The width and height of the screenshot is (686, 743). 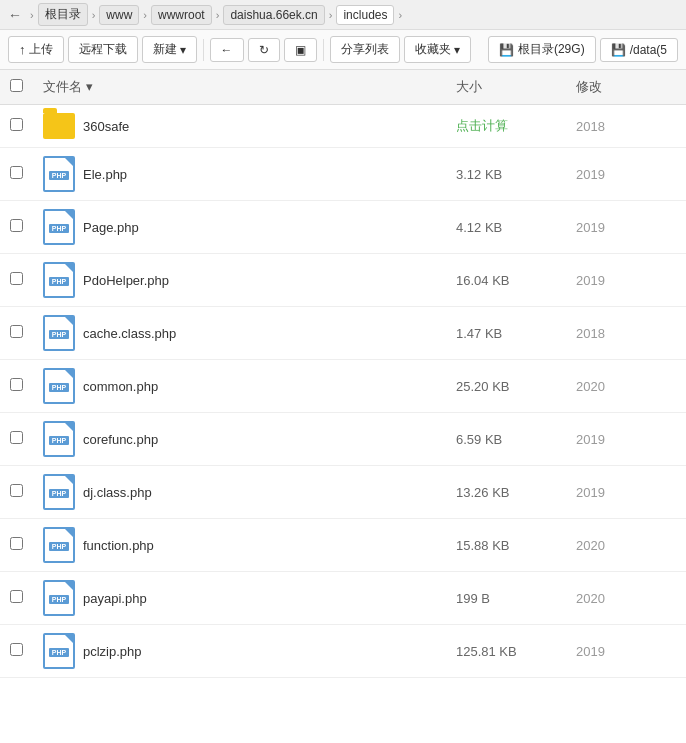 I want to click on file-name: common.php, so click(x=120, y=386).